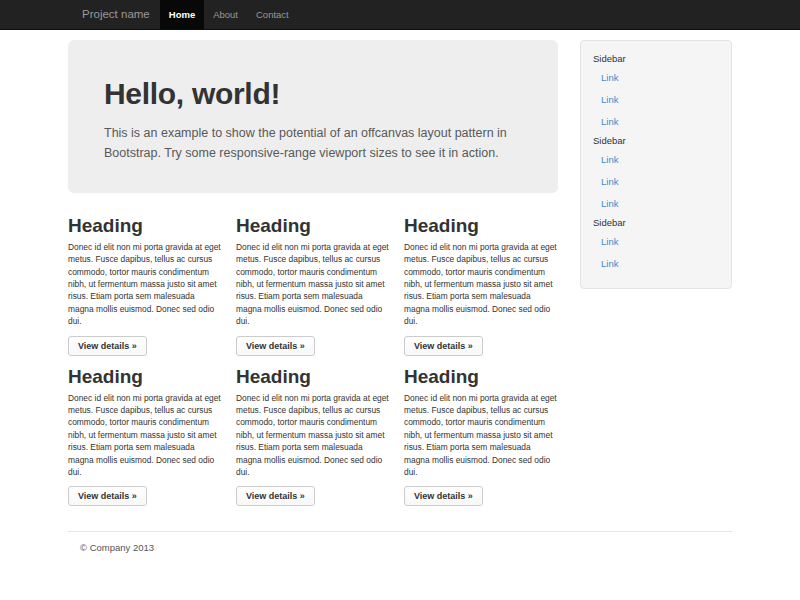  What do you see at coordinates (400, 548) in the screenshot?
I see `copyright-text: © Company 2013` at bounding box center [400, 548].